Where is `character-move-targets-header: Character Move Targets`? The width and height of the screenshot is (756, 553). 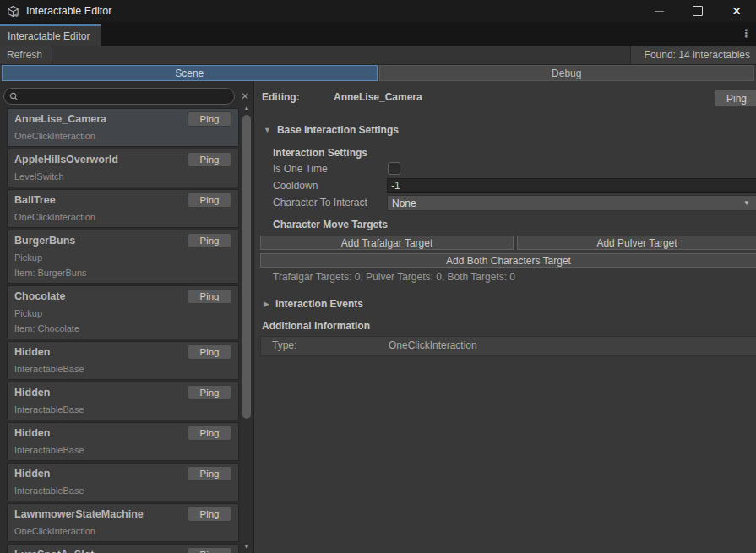 character-move-targets-header: Character Move Targets is located at coordinates (330, 225).